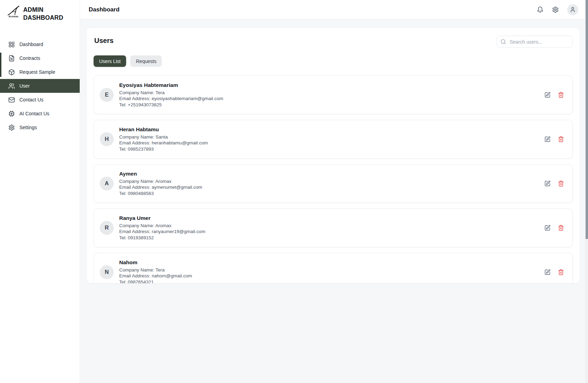  I want to click on topbar-actions, so click(558, 10).